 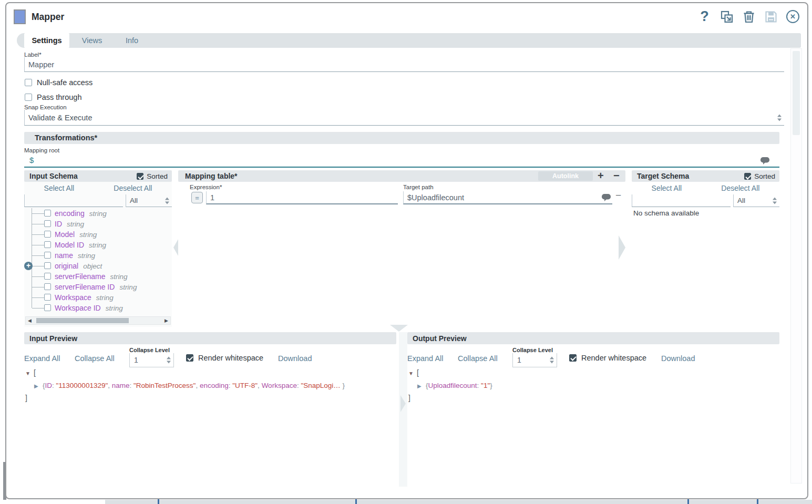 What do you see at coordinates (678, 358) in the screenshot?
I see `output-preview-download: Download` at bounding box center [678, 358].